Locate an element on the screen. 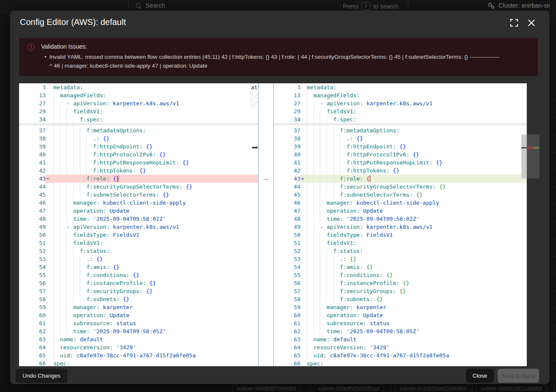  close-button is located at coordinates (532, 24).